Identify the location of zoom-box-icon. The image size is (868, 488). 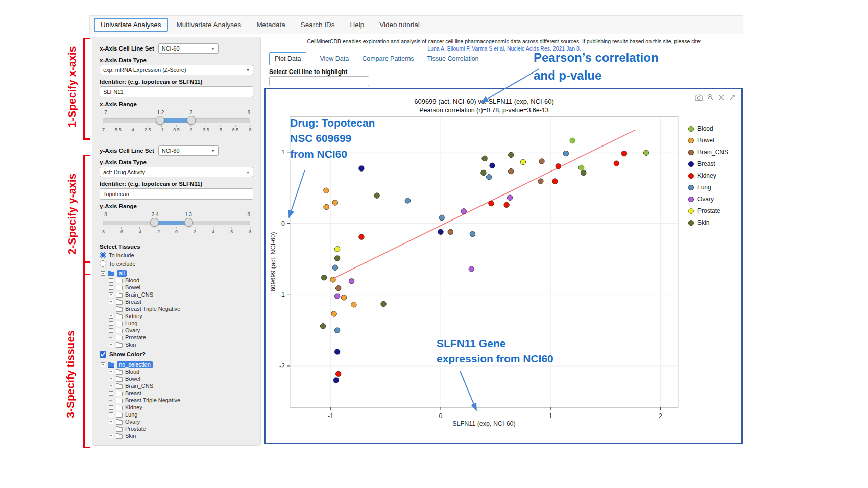
(721, 97).